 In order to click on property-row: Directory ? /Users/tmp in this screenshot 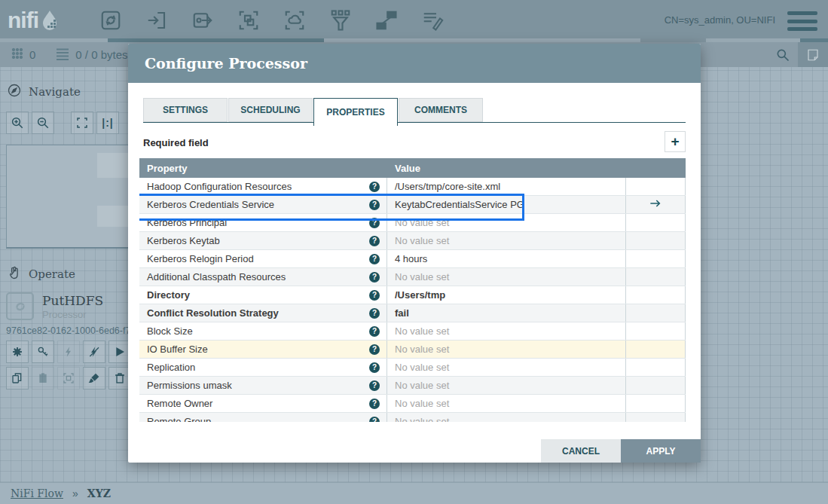, I will do `click(413, 295)`.